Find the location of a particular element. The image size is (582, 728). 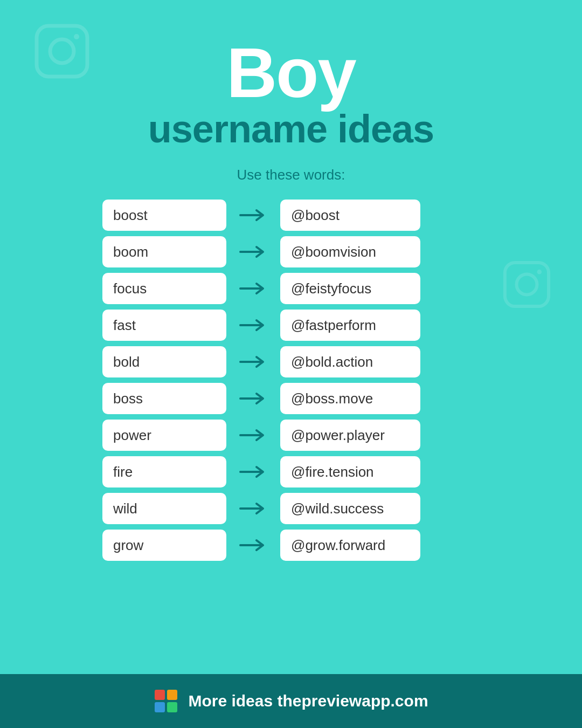

table-row: fast @fastperform is located at coordinates (291, 325).